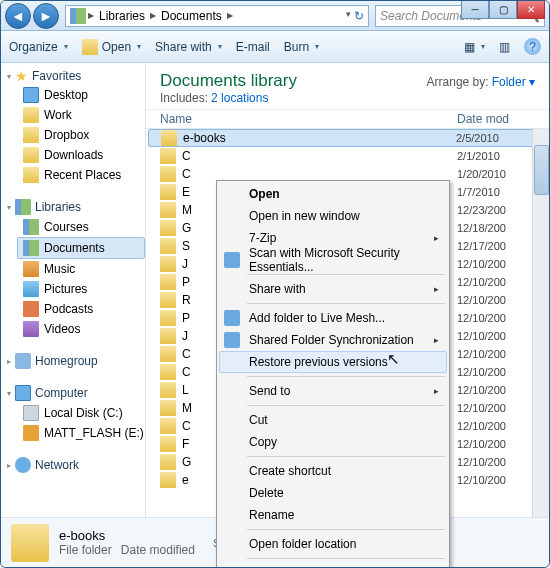 The image size is (550, 568). What do you see at coordinates (481, 82) in the screenshot?
I see `arrange-by: Arrange by: Folder ▾` at bounding box center [481, 82].